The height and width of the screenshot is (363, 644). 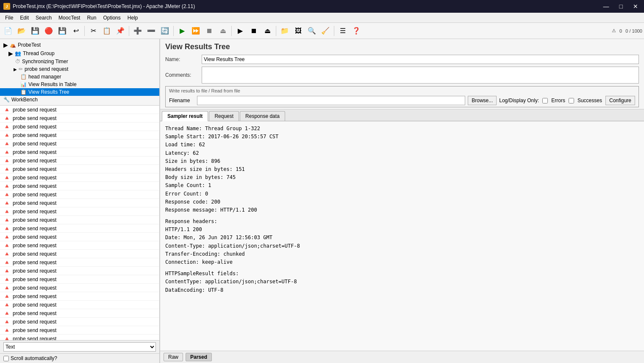 What do you see at coordinates (45, 61) in the screenshot?
I see `synctimer-label: Synchronizing Timer` at bounding box center [45, 61].